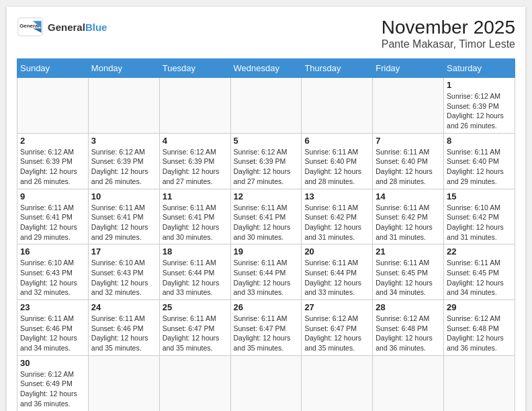  Describe the element at coordinates (337, 308) in the screenshot. I see `day-number: 27` at that location.